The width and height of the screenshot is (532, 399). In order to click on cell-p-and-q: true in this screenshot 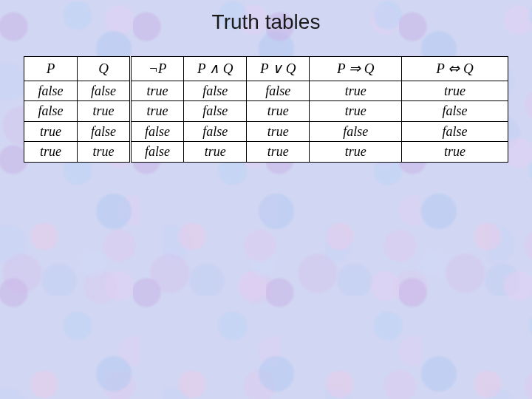, I will do `click(216, 152)`.